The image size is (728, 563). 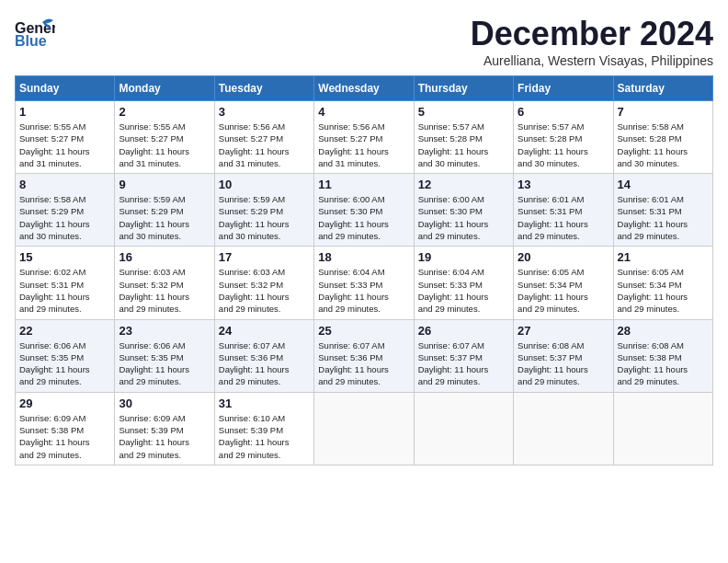 What do you see at coordinates (164, 436) in the screenshot?
I see `day-detail: Sunrise: 6:09 AM Sunset: 5:39 PM Dayligh…` at bounding box center [164, 436].